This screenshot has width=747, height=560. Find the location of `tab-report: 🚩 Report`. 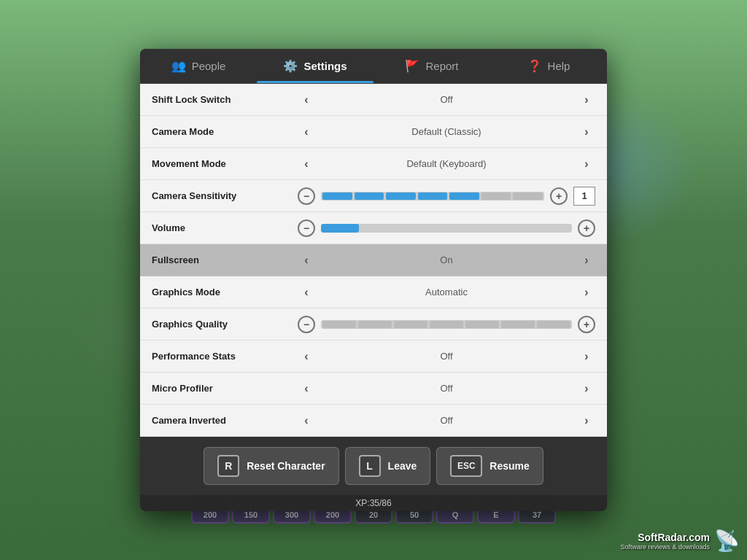

tab-report: 🚩 Report is located at coordinates (432, 66).